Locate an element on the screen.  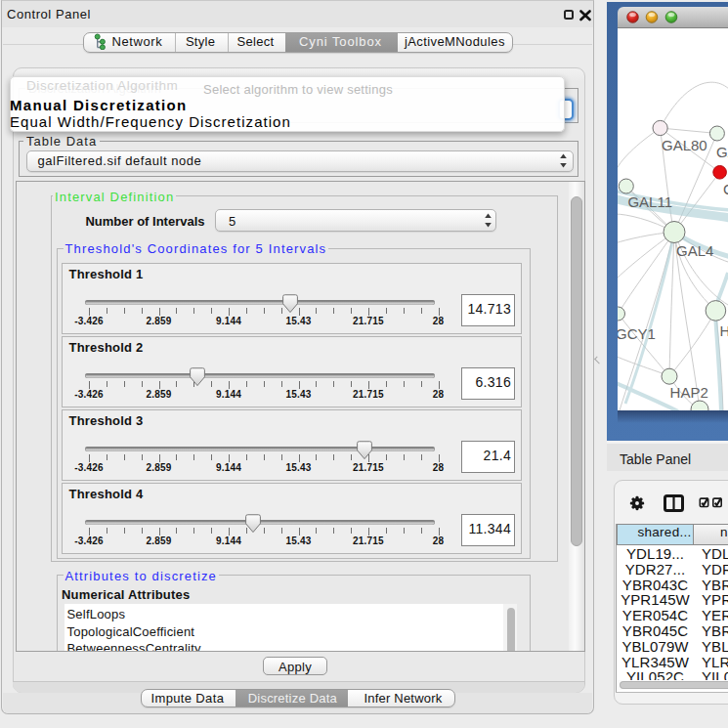
svg-text: HAP2 is located at coordinates (690, 391).